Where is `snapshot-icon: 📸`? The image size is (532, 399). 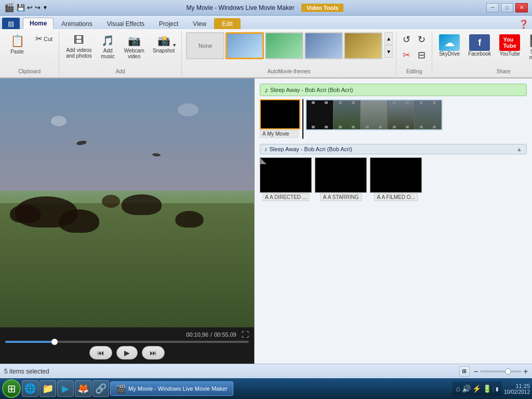 snapshot-icon: 📸 is located at coordinates (164, 41).